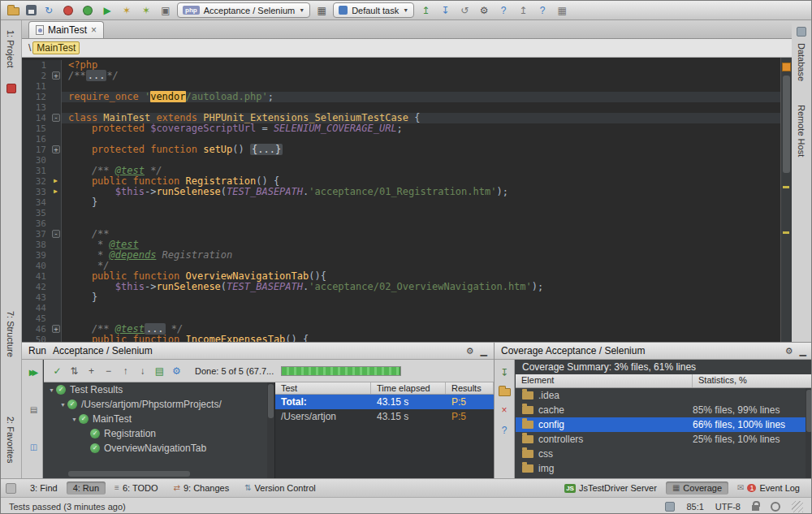 Image resolution: width=812 pixels, height=514 pixels. What do you see at coordinates (653, 351) in the screenshot?
I see `coverage-panel-header: Coverage Acceptance / Selenium ⚙ ▁` at bounding box center [653, 351].